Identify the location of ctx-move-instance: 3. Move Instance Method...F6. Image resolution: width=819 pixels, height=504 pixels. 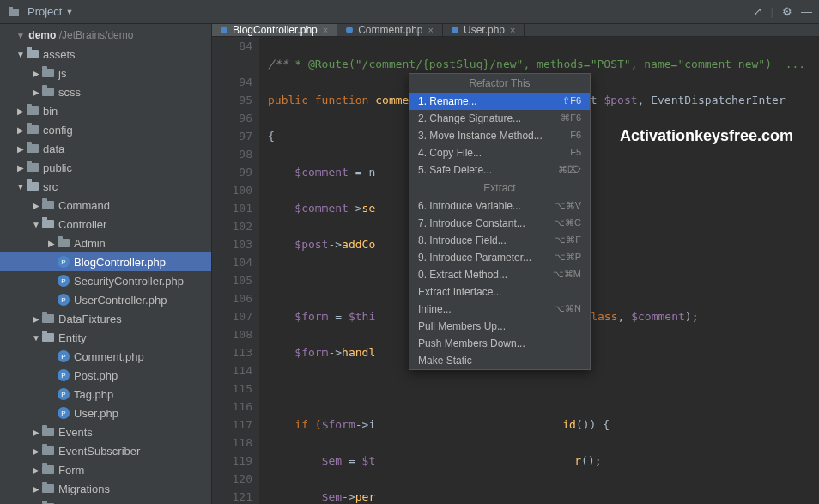
(500, 136).